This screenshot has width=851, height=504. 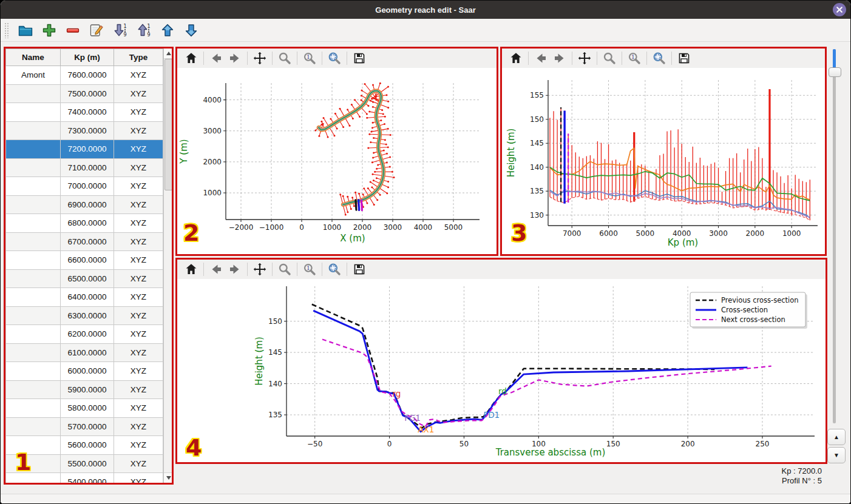 I want to click on table-row: 6200.0000XYZ, so click(x=85, y=335).